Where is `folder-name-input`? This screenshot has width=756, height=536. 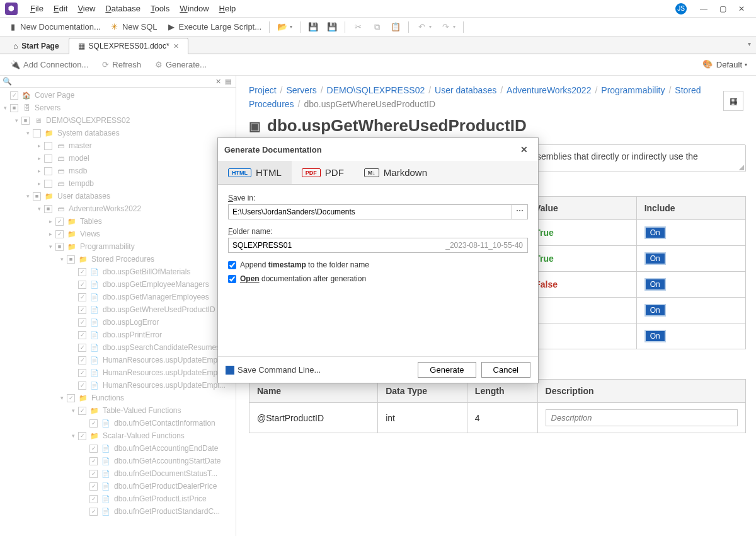
folder-name-input is located at coordinates (378, 245).